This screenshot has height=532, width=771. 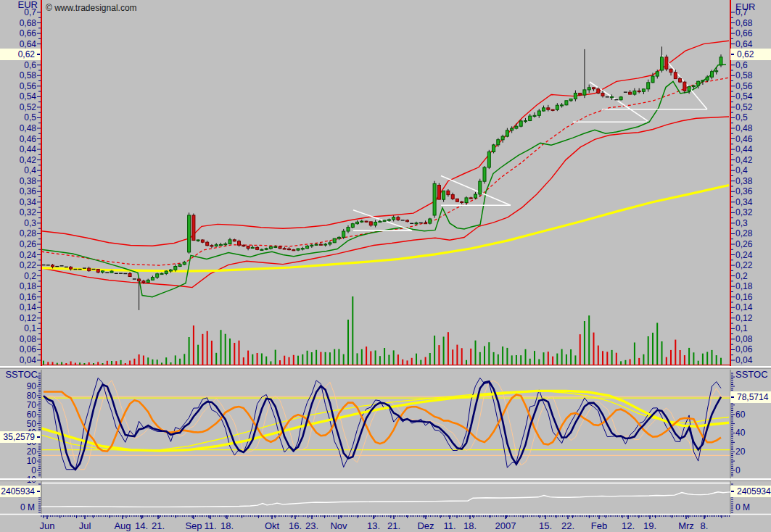 What do you see at coordinates (28, 181) in the screenshot?
I see `svg-text: 0,38` at bounding box center [28, 181].